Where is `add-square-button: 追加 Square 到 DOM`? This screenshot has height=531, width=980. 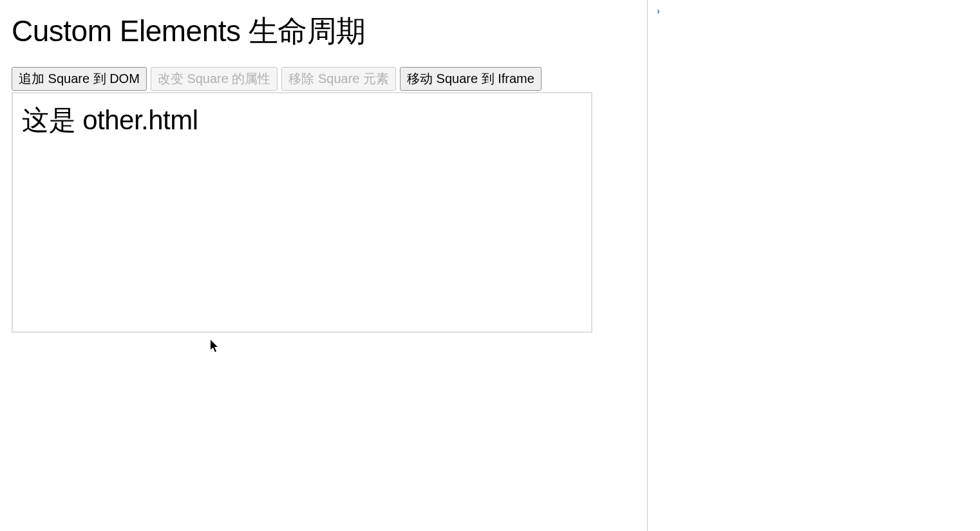 add-square-button: 追加 Square 到 DOM is located at coordinates (79, 79).